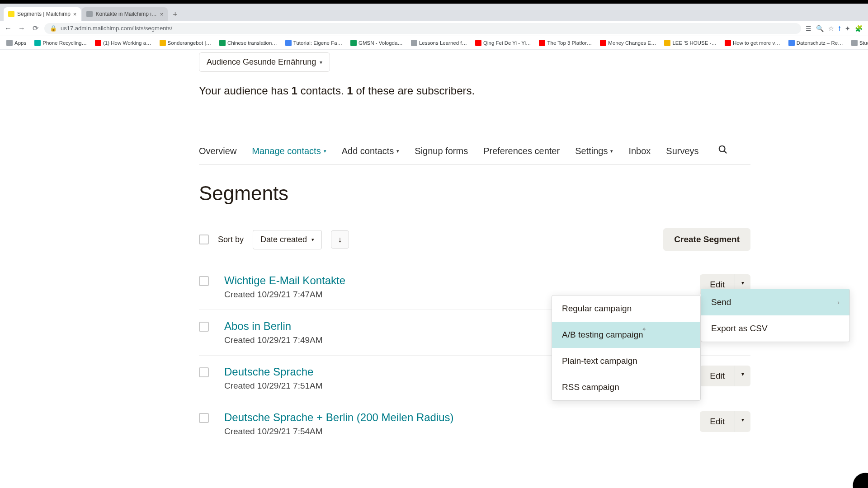 Image resolution: width=868 pixels, height=488 pixels. What do you see at coordinates (218, 151) in the screenshot?
I see `nav-overview: Overview` at bounding box center [218, 151].